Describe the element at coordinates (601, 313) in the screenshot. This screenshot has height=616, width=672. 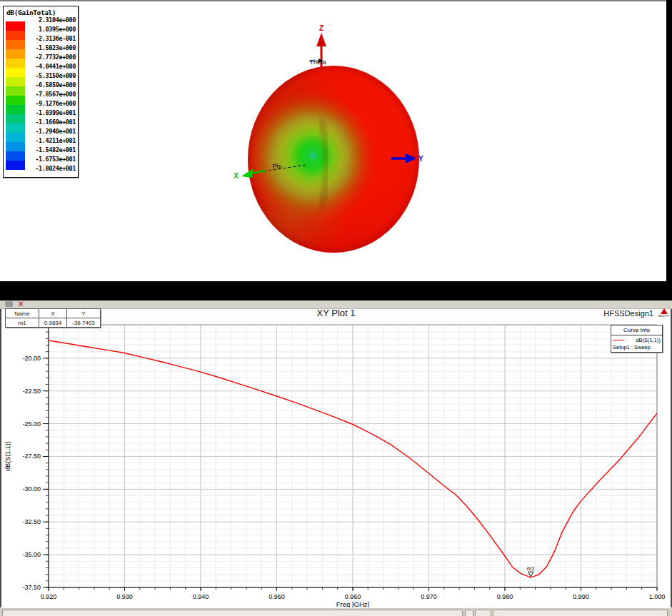
I see `design-name: HFSSDesign1` at that location.